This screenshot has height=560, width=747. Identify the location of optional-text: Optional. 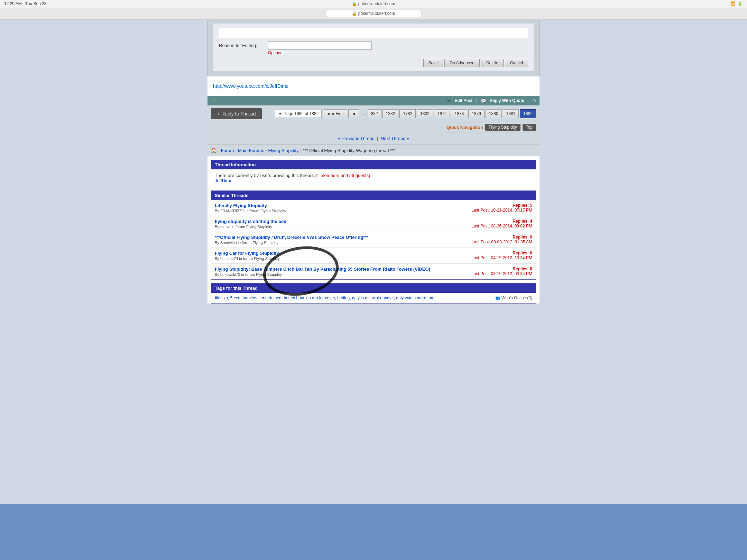
(320, 53).